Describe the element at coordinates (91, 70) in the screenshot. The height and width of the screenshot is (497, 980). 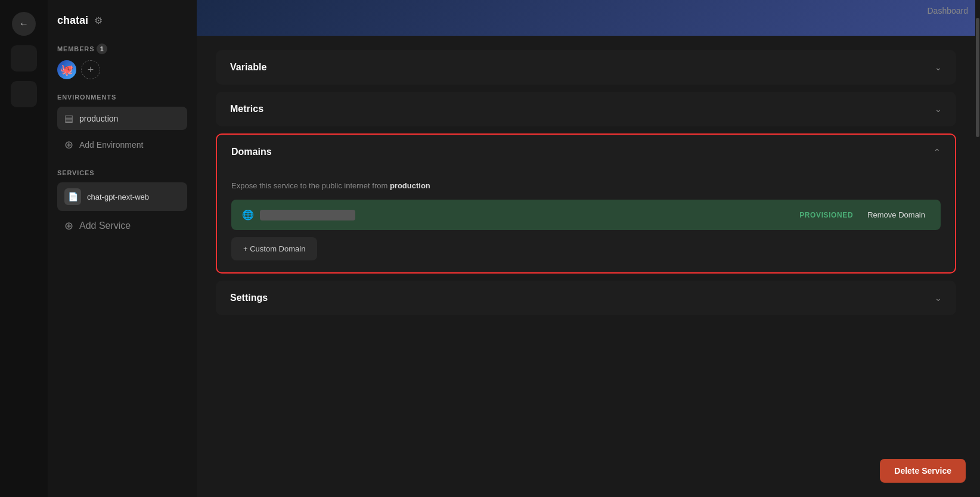
I see `add-member-button: +` at that location.